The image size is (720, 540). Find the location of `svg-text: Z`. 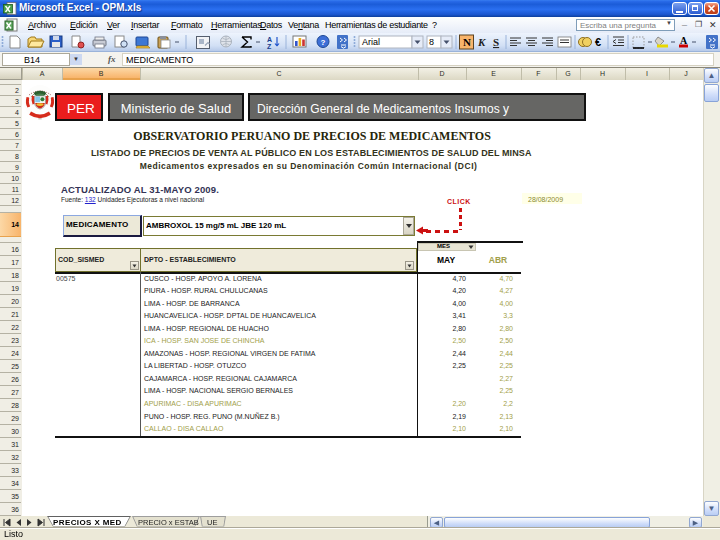

svg-text: Z is located at coordinates (270, 46).